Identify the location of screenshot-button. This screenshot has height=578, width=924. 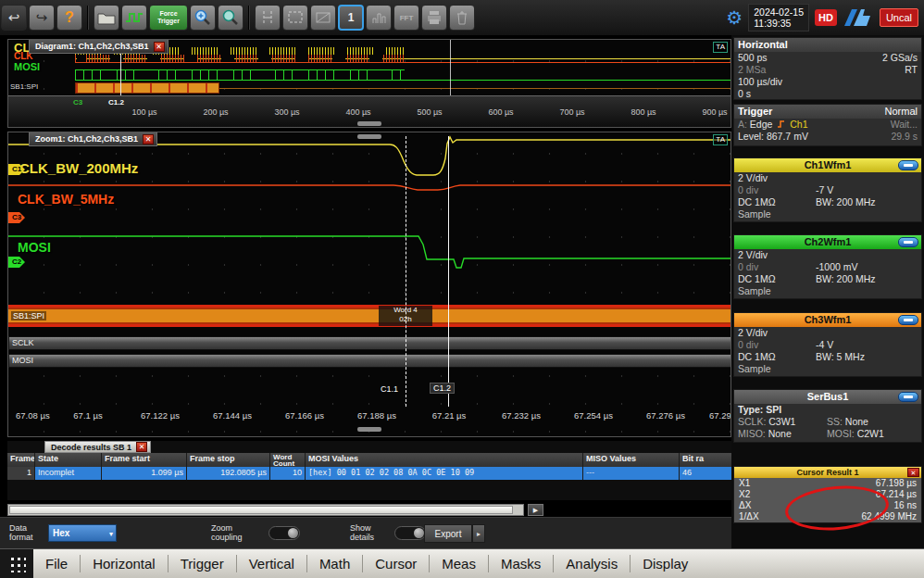
(295, 18).